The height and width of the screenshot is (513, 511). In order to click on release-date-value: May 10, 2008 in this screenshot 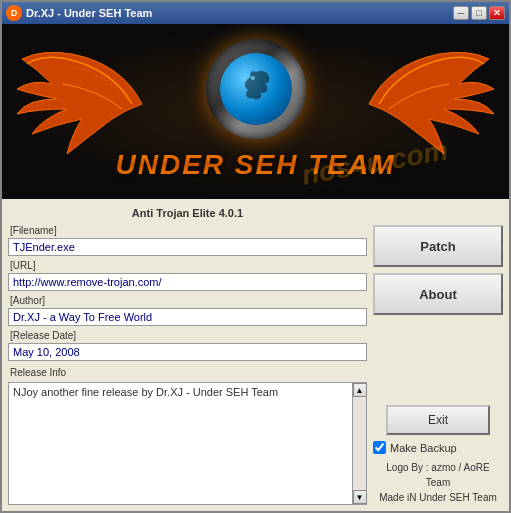, I will do `click(188, 352)`.